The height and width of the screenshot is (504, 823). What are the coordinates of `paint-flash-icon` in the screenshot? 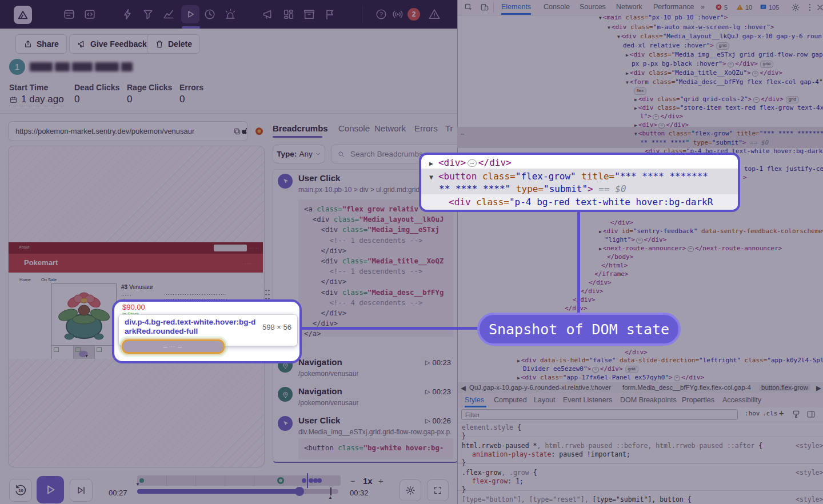 It's located at (796, 414).